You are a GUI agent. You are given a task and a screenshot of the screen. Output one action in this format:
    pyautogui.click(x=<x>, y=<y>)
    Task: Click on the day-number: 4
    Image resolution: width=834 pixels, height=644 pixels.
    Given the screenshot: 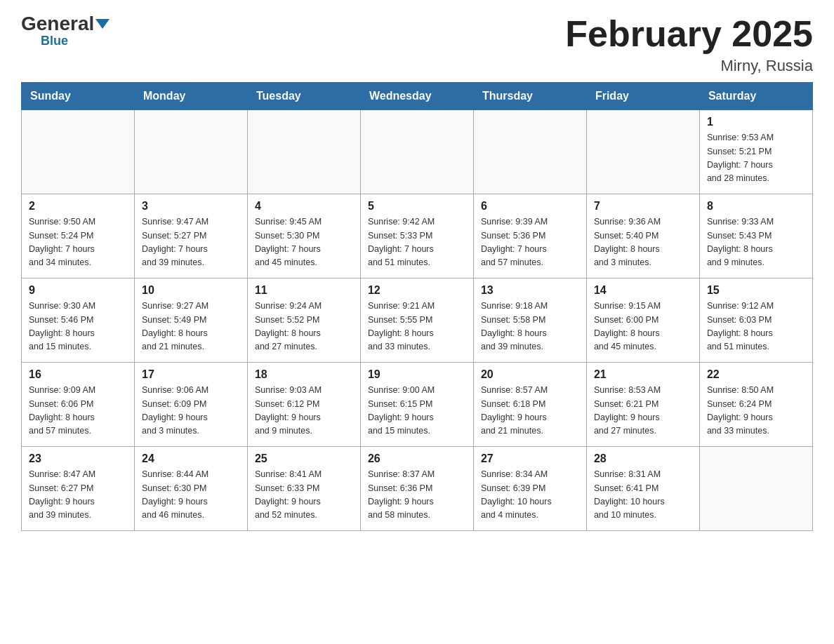 What is the action you would take?
    pyautogui.click(x=304, y=206)
    